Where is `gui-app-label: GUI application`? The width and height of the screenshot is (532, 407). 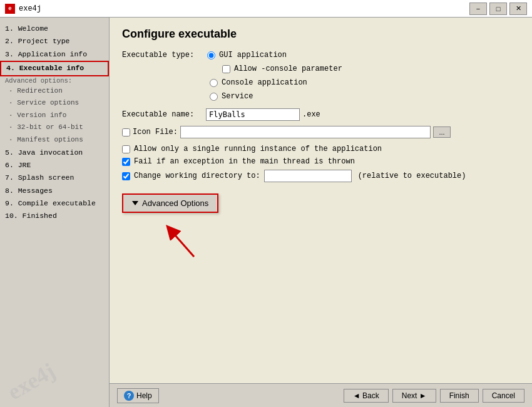
gui-app-label: GUI application is located at coordinates (253, 55).